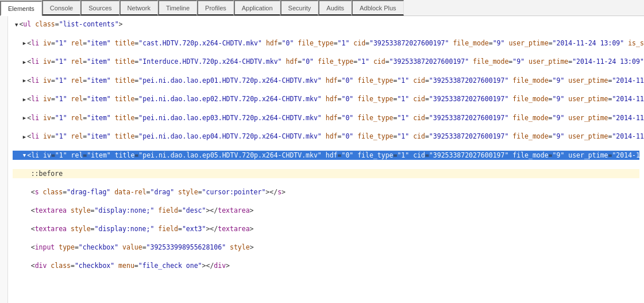 This screenshot has width=644, height=303. Describe the element at coordinates (326, 62) in the screenshot. I see `dom-line-li2: <li iv="1" rel="item" title="Interduce.H…` at that location.